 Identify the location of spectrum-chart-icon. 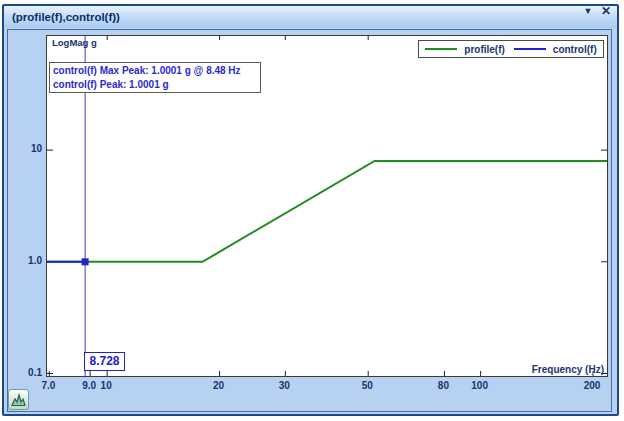
(18, 400).